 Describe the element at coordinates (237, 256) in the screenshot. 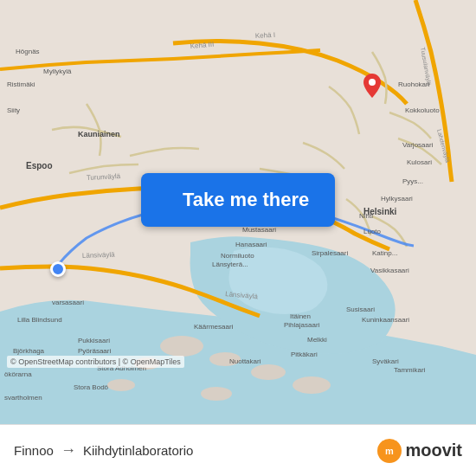

I see `svg-text: Normiluoto` at that location.